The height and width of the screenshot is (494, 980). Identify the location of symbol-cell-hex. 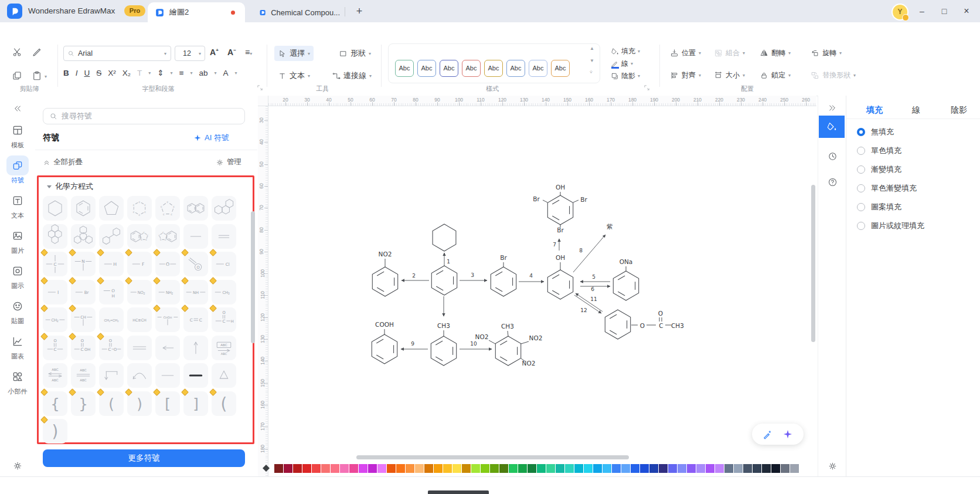
(55, 208).